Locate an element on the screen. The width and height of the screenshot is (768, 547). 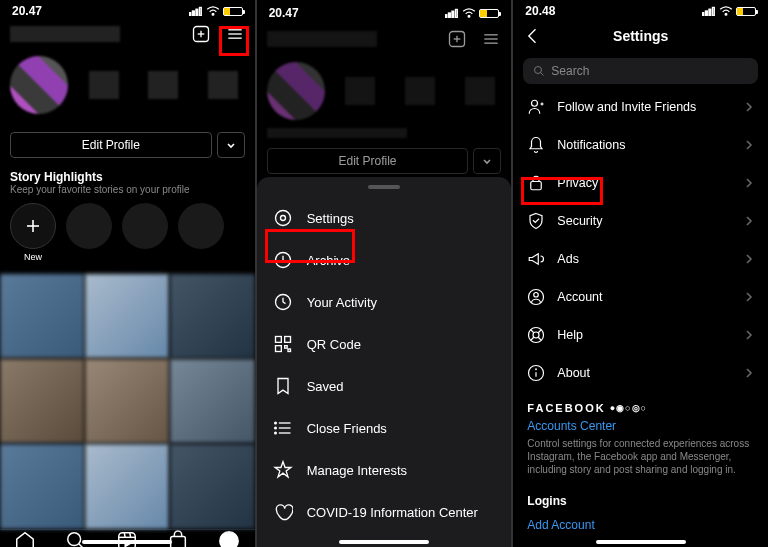
menu-qr: QR Code is located at coordinates (384, 344).